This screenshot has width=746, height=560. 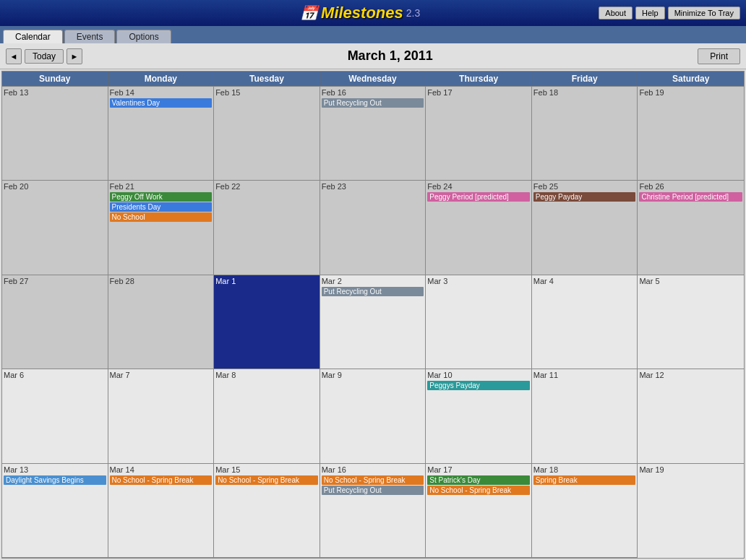 I want to click on cal-cell: Mar 9, so click(x=373, y=416).